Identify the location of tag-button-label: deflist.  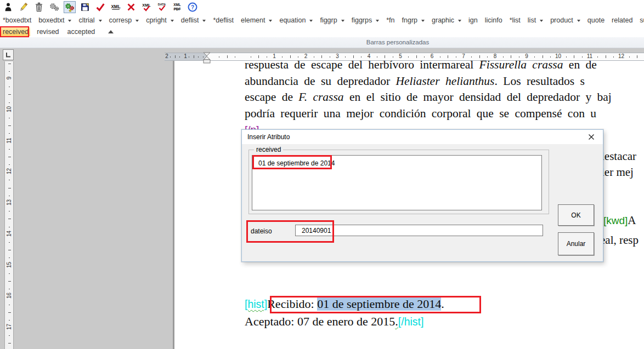
(190, 20).